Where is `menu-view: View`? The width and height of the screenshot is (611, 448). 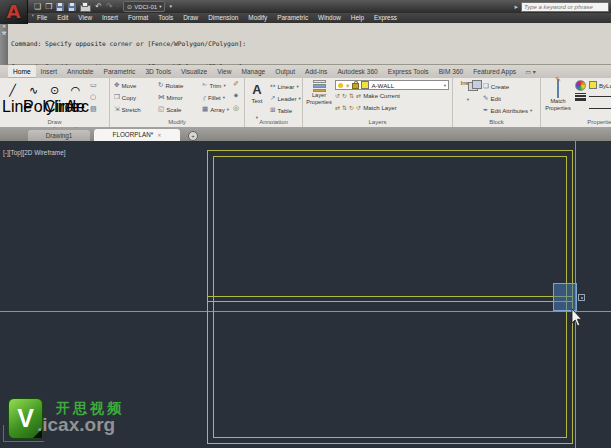
menu-view: View is located at coordinates (85, 18).